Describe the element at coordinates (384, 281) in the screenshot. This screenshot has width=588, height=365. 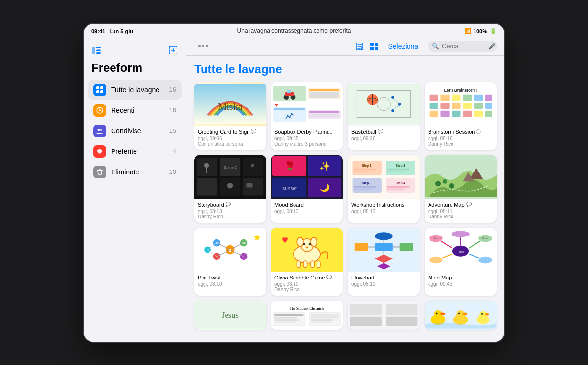
I see `board-info-flowchart: Flowchart oggi, 08:10` at that location.